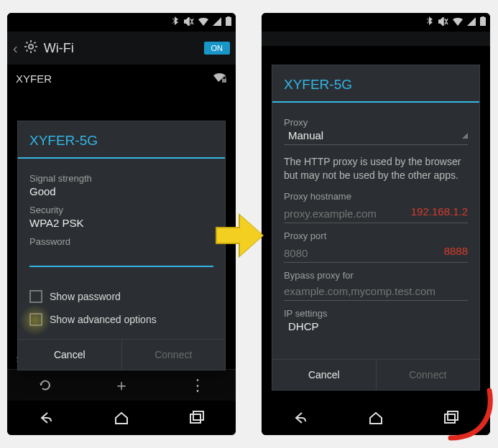 The image size is (498, 448). Describe the element at coordinates (456, 251) in the screenshot. I see `proxy-port-example: 8888` at that location.